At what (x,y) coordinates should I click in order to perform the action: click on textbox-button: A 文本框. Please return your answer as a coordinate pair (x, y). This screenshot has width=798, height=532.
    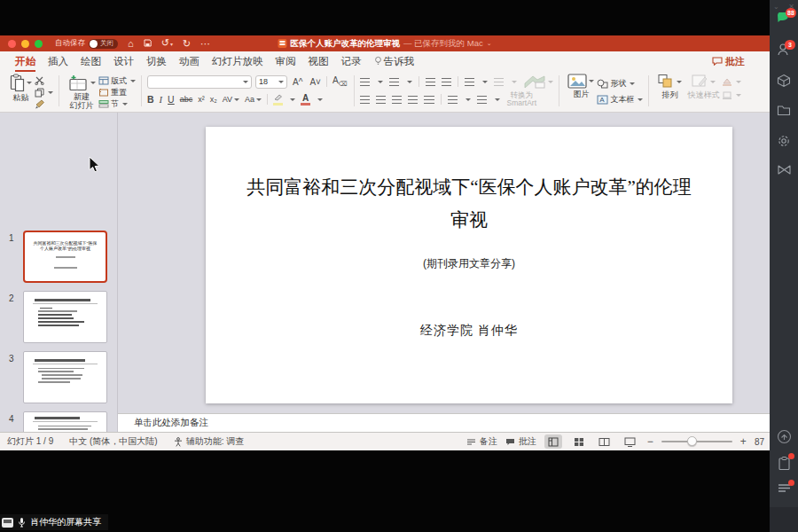
    Looking at the image, I should click on (620, 99).